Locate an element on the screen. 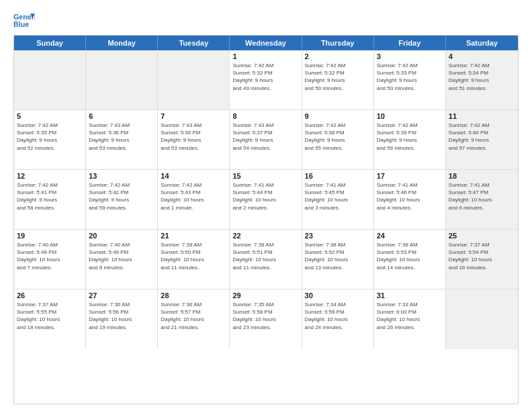 This screenshot has width=532, height=411. day-cell-12: 12Sunrise: 7:42 AM Sunset: 5:41 PM Dayli… is located at coordinates (50, 199).